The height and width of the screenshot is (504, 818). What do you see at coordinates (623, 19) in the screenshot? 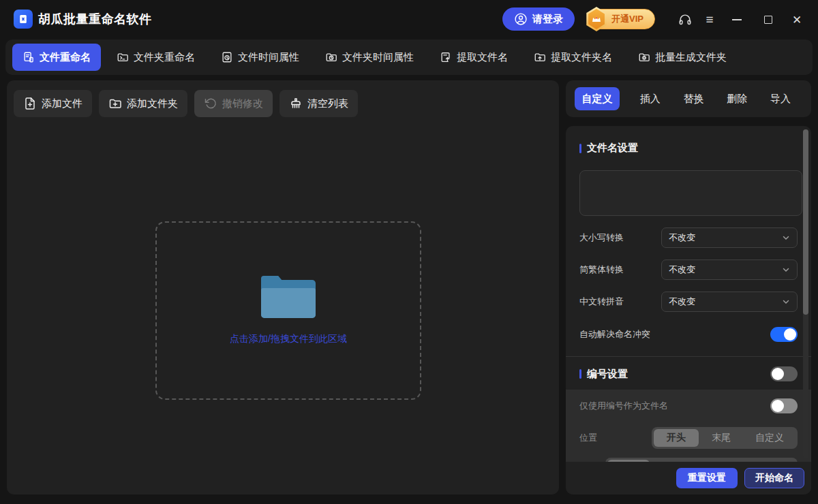
I see `vip-button: 开通VIP` at bounding box center [623, 19].